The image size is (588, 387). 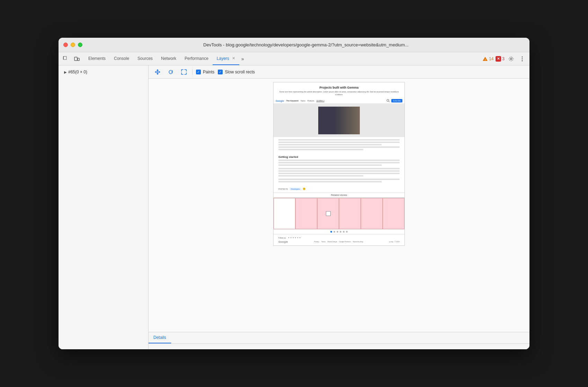 I want to click on tab-performance: Performance, so click(x=197, y=59).